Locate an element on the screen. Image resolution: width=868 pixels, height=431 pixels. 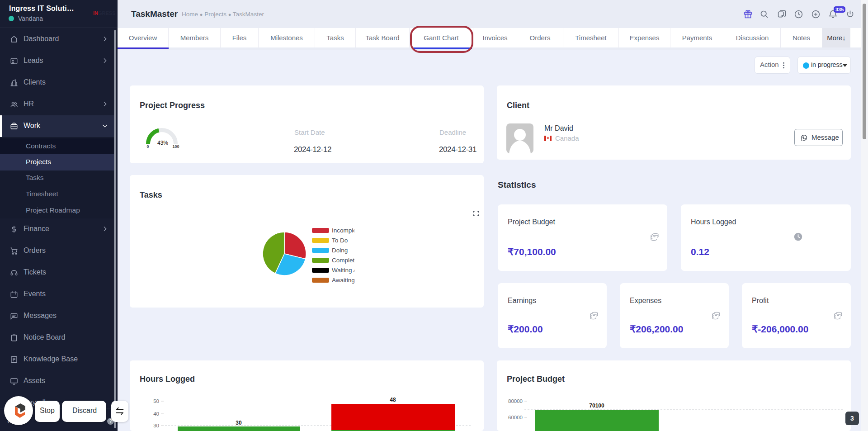
svg-text: Waiting Approval is located at coordinates (343, 270).